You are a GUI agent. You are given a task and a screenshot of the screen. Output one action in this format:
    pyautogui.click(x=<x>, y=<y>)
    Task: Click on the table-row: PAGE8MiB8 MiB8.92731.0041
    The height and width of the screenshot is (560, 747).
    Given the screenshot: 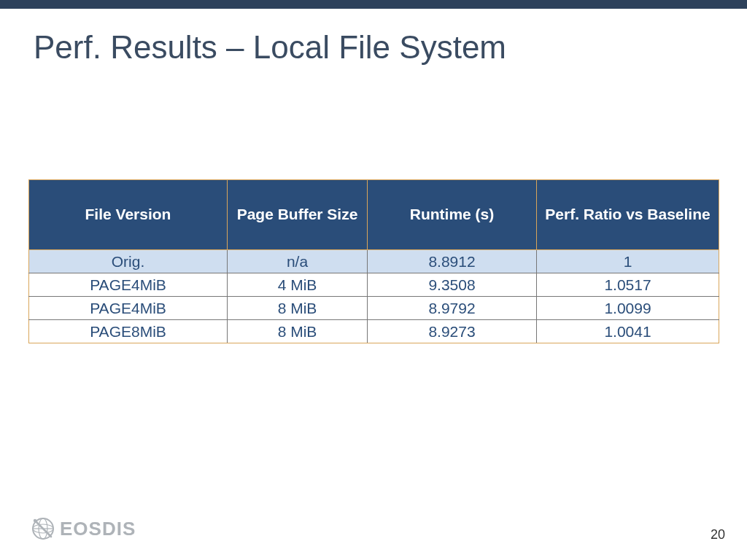 What is the action you would take?
    pyautogui.click(x=374, y=332)
    